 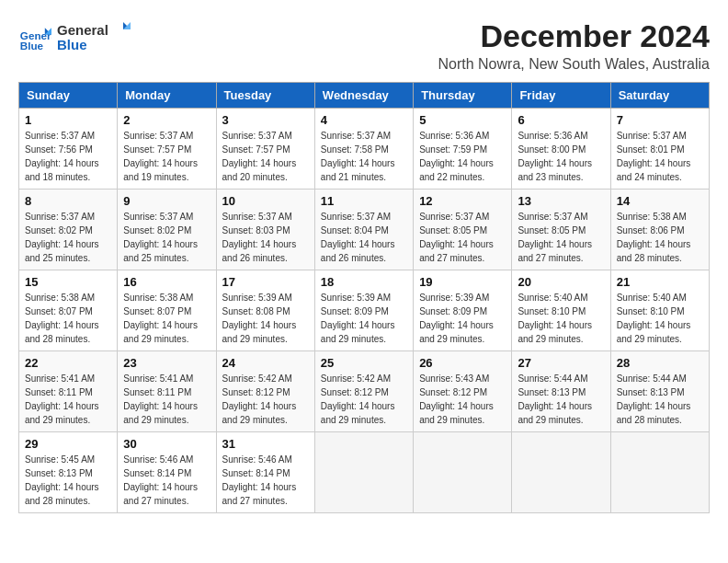 I want to click on calendar-cell: 21Sunrise: 5:40 AMSunset: 8:10 PMDayligh…, so click(x=660, y=311).